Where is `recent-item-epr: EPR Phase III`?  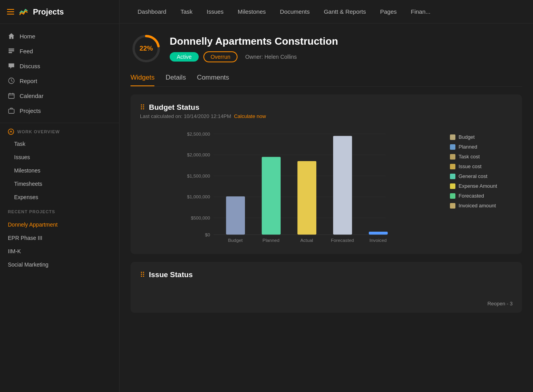
recent-item-epr: EPR Phase III is located at coordinates (60, 238).